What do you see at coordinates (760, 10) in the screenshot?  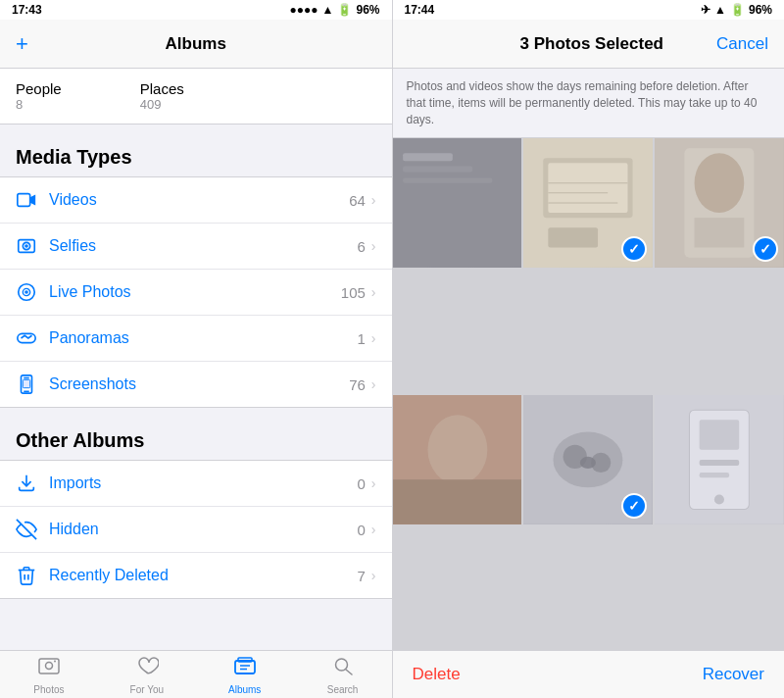 I see `battery-pct-right: 96%` at bounding box center [760, 10].